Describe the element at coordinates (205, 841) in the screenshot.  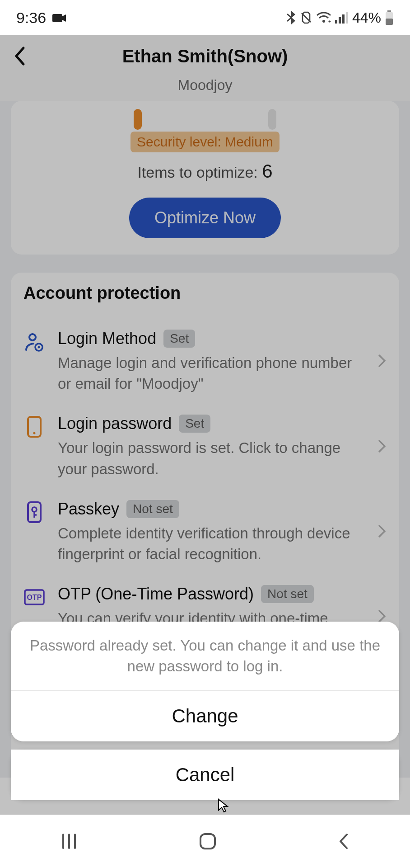
I see `system-nav-bar` at that location.